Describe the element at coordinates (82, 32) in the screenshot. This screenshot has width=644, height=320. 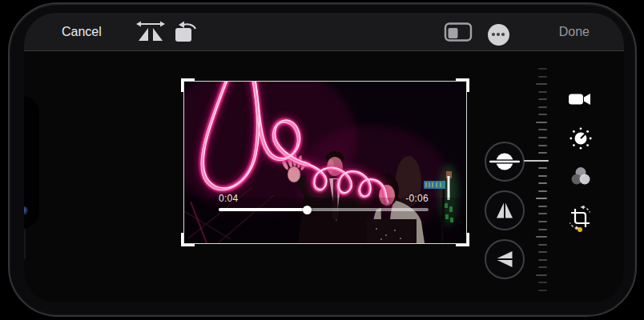
I see `cancel-button: Cancel` at that location.